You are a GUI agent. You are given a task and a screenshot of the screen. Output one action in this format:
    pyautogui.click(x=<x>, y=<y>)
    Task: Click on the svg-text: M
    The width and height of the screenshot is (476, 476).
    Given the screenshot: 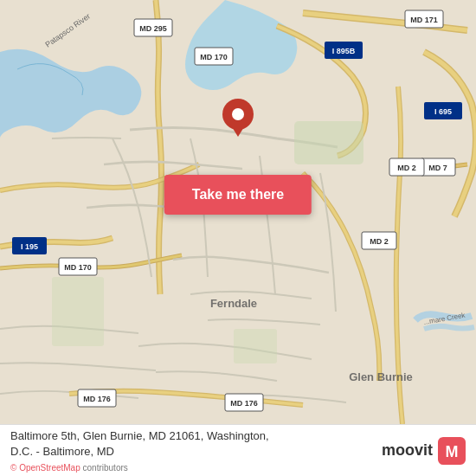 What is the action you would take?
    pyautogui.click(x=452, y=452)
    